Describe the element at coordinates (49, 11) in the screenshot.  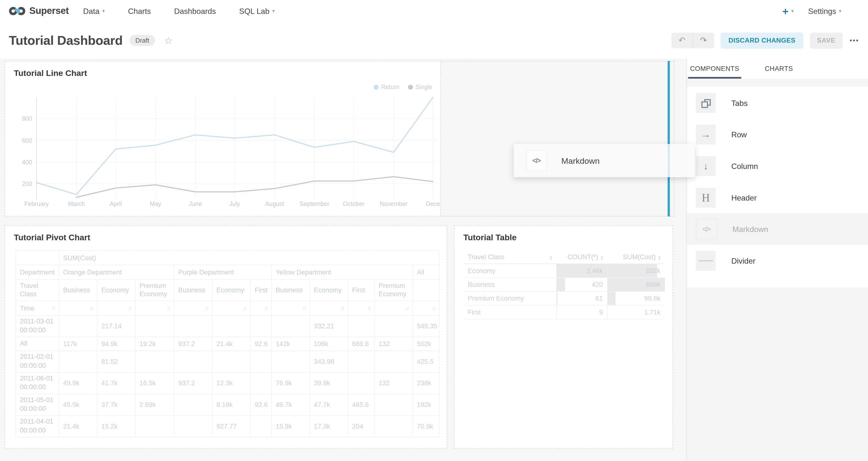
I see `brand-name: Superset` at that location.